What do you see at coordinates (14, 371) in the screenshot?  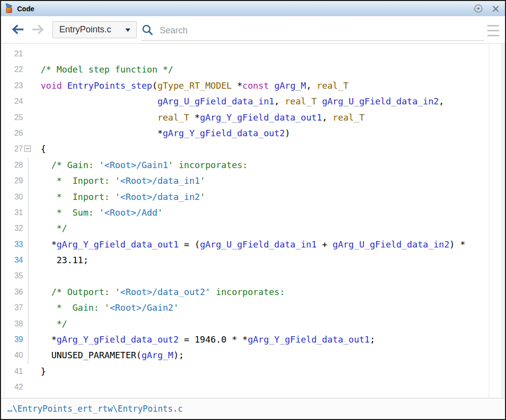 I see `line-number: 41` at bounding box center [14, 371].